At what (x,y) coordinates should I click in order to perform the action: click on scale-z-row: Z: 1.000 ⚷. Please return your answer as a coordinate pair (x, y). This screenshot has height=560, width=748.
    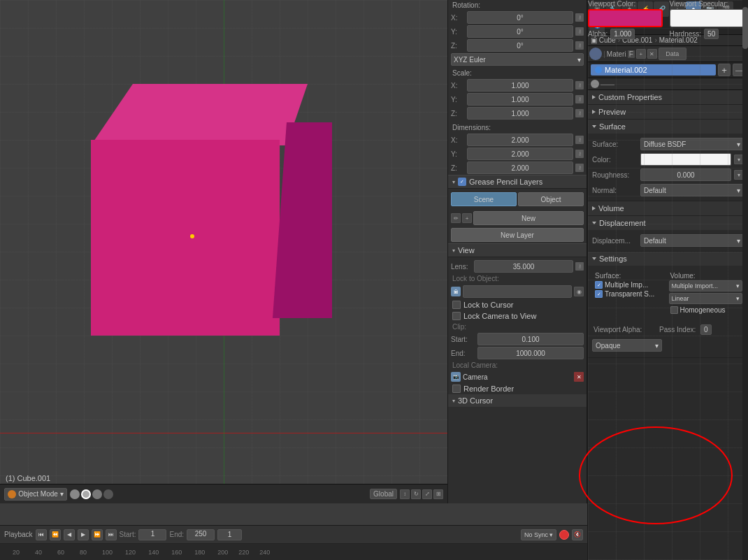
    Looking at the image, I should click on (517, 113).